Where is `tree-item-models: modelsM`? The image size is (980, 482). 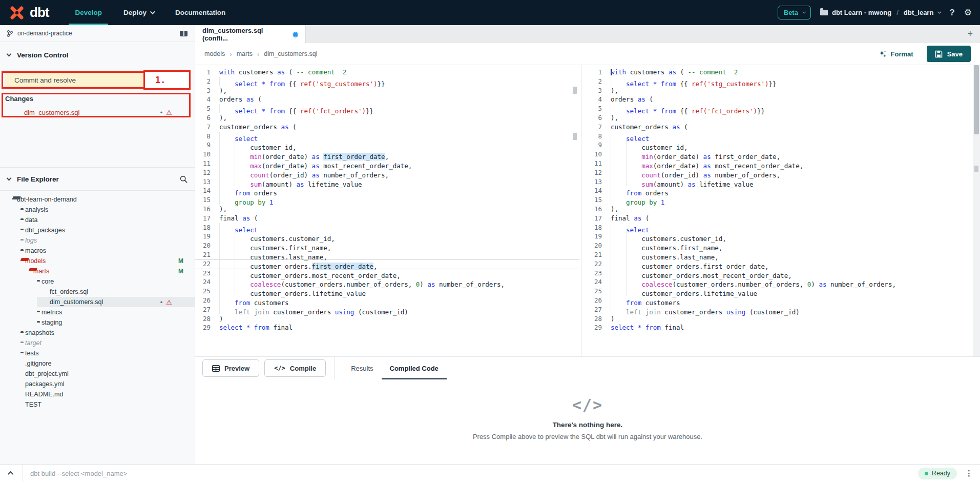
tree-item-models: modelsM is located at coordinates (97, 261).